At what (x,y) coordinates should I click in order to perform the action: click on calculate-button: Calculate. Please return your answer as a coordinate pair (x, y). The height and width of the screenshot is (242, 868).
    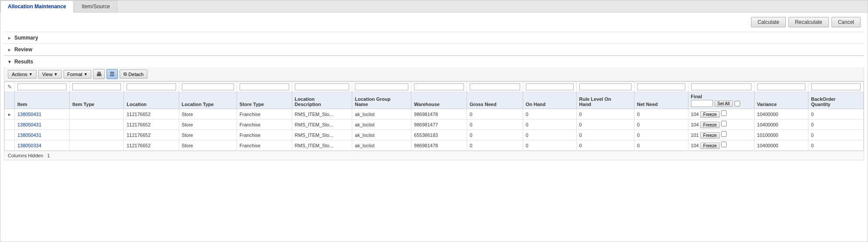
    Looking at the image, I should click on (768, 22).